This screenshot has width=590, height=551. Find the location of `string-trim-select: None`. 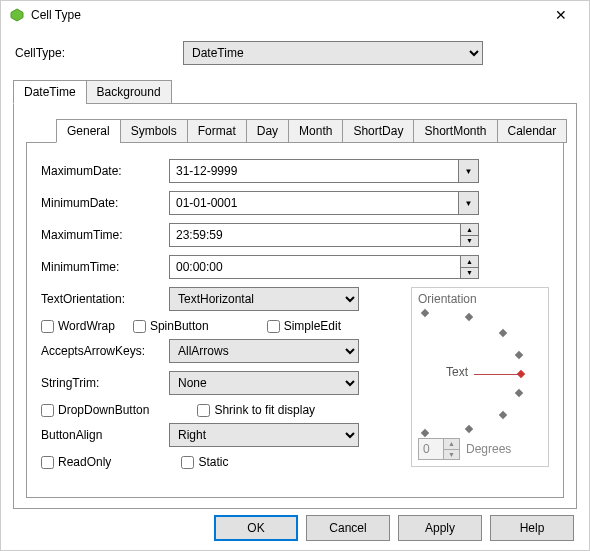

string-trim-select: None is located at coordinates (264, 383).